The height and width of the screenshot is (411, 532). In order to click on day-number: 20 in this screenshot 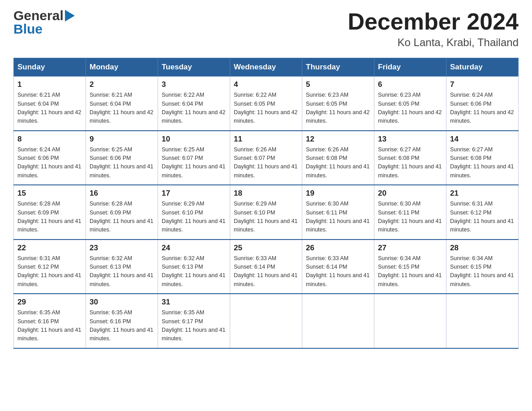, I will do `click(410, 193)`.